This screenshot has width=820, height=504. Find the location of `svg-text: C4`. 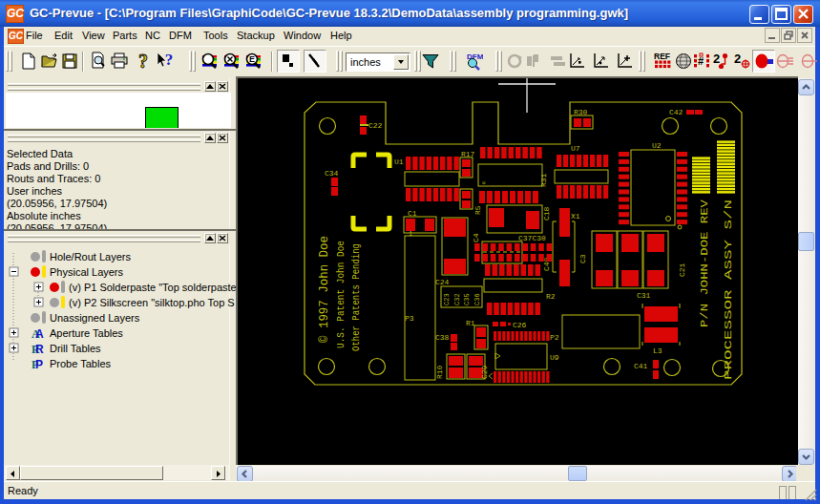

svg-text: C4 is located at coordinates (475, 238).